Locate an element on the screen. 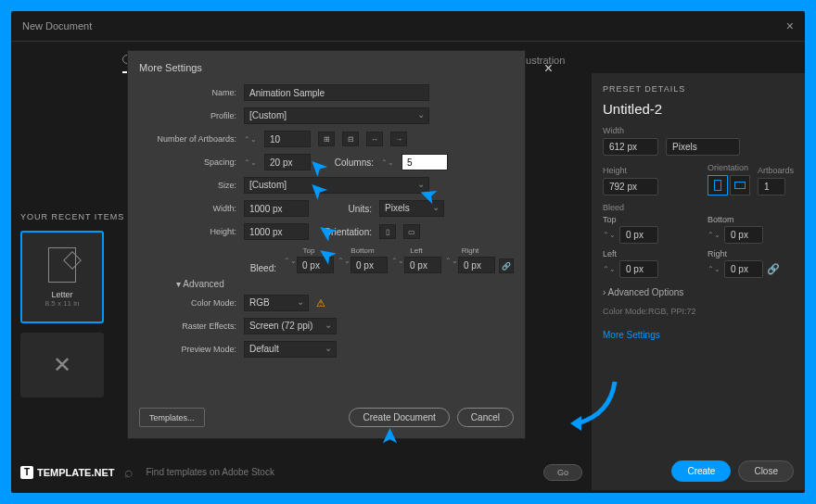 The width and height of the screenshot is (816, 504). arrange-icon: ↔ is located at coordinates (375, 139).